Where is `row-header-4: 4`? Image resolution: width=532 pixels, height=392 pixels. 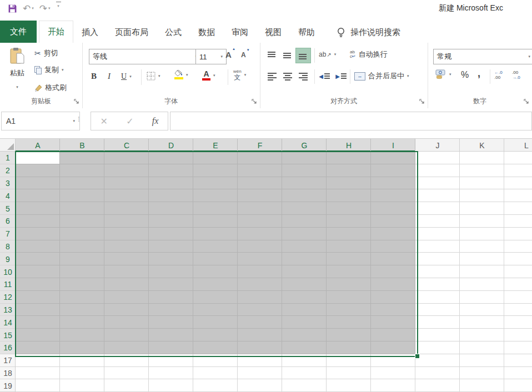
row-header-4: 4 is located at coordinates (8, 195).